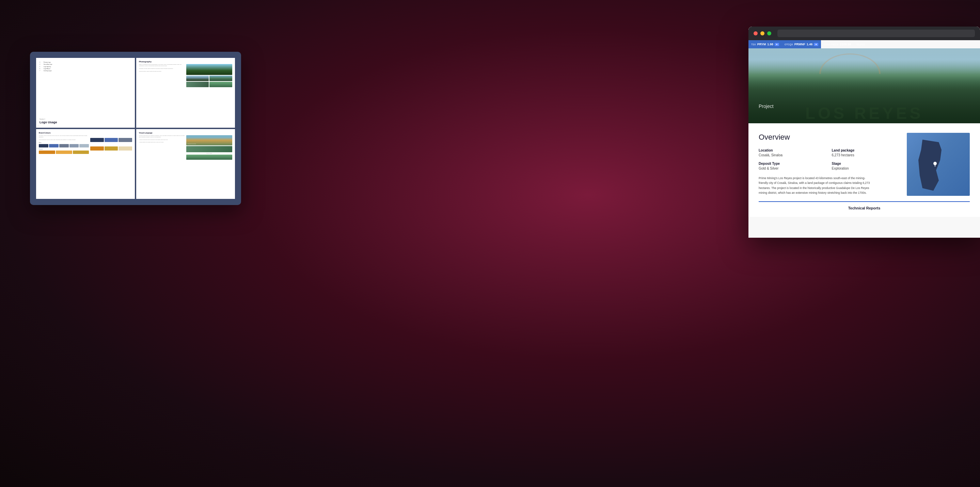 The width and height of the screenshot is (980, 487). What do you see at coordinates (75, 146) in the screenshot?
I see `color-swatch-light-gray` at bounding box center [75, 146].